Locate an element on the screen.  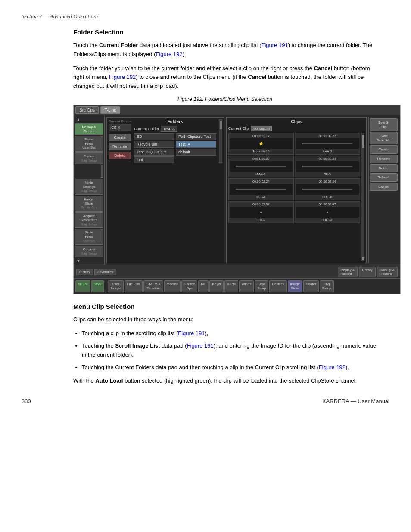
current-folder-row: Current Folder Test_A is located at coordinates (175, 129).